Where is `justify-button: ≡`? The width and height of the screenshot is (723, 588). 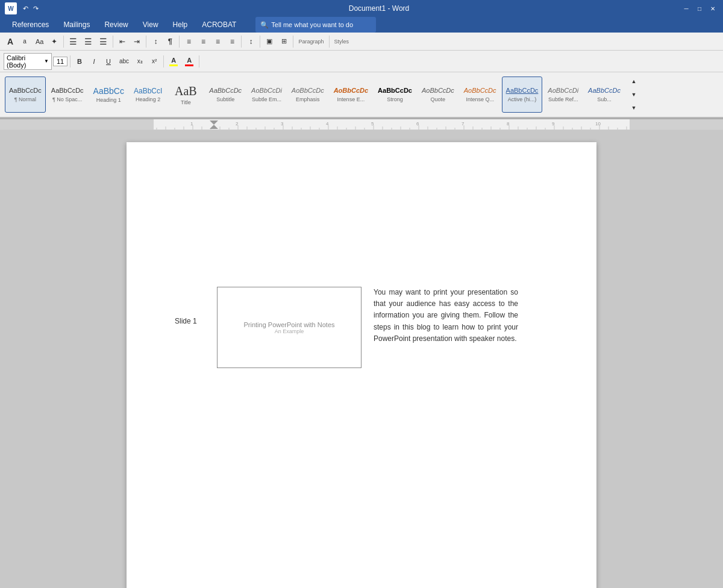 justify-button: ≡ is located at coordinates (232, 42).